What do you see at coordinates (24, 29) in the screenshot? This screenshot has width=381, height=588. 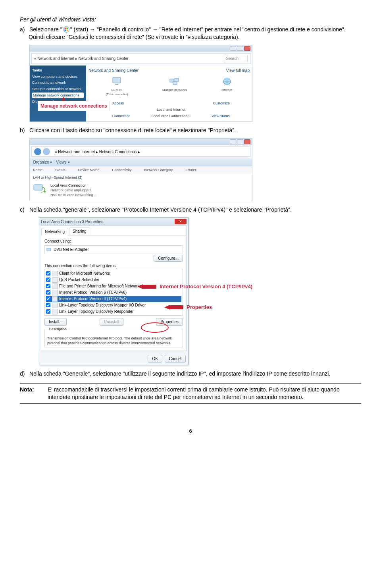 I see `step-a-label: a)` at bounding box center [24, 29].